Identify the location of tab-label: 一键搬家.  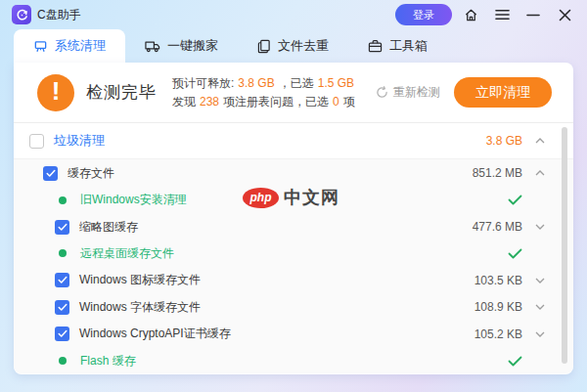
(193, 46).